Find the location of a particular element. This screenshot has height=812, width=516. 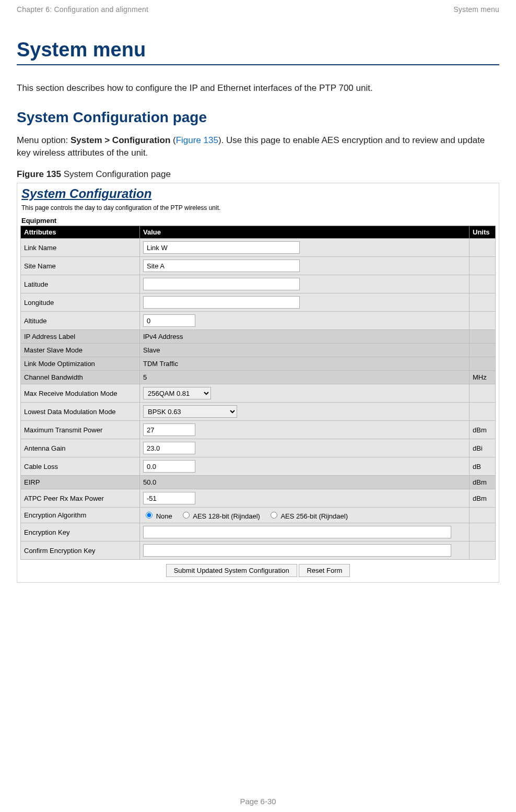

label-link-mode-optimization: Link Mode Optimization is located at coordinates (80, 364).